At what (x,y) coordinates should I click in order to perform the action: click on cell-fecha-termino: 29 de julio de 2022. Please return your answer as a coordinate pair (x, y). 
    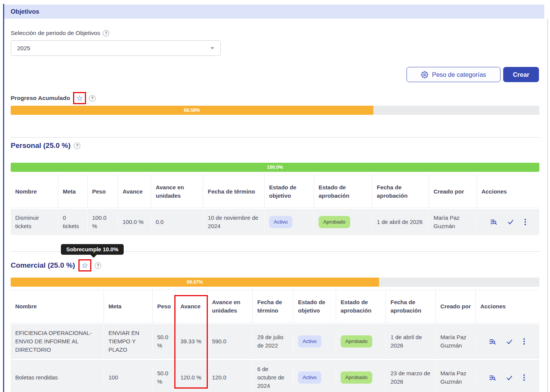
    Looking at the image, I should click on (273, 341).